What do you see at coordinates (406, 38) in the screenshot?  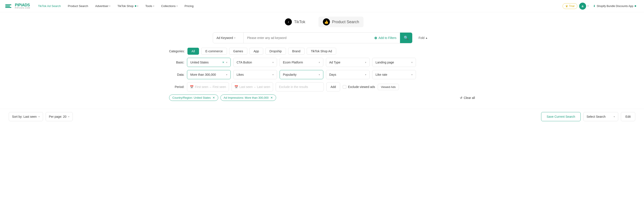 I see `search-icon: 🔍` at bounding box center [406, 38].